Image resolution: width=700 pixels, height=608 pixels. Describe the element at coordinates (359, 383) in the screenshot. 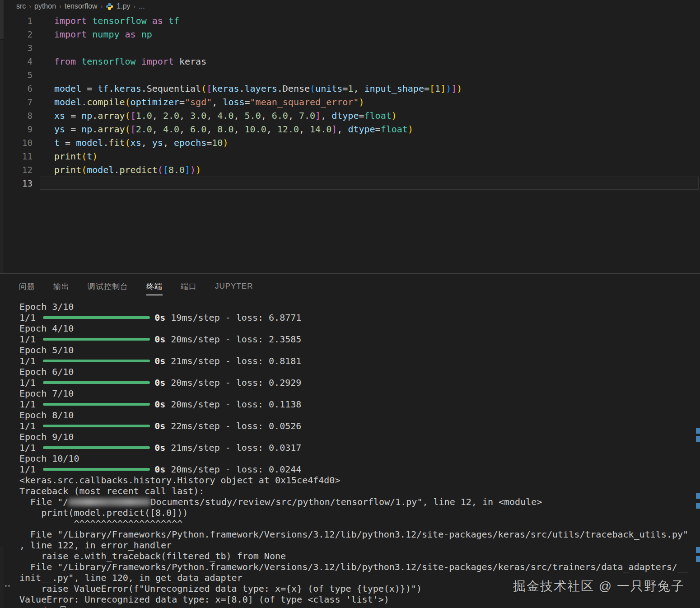

I see `terminal-progress-line: 1/1 0s 20ms/step - loss: 0.2929` at that location.